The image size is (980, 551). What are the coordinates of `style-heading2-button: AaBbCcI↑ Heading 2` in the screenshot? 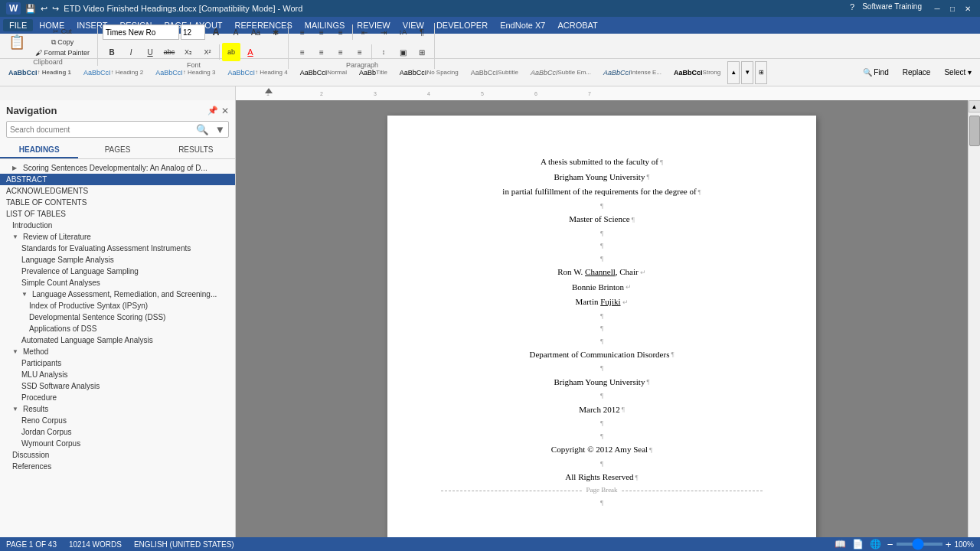 It's located at (113, 73).